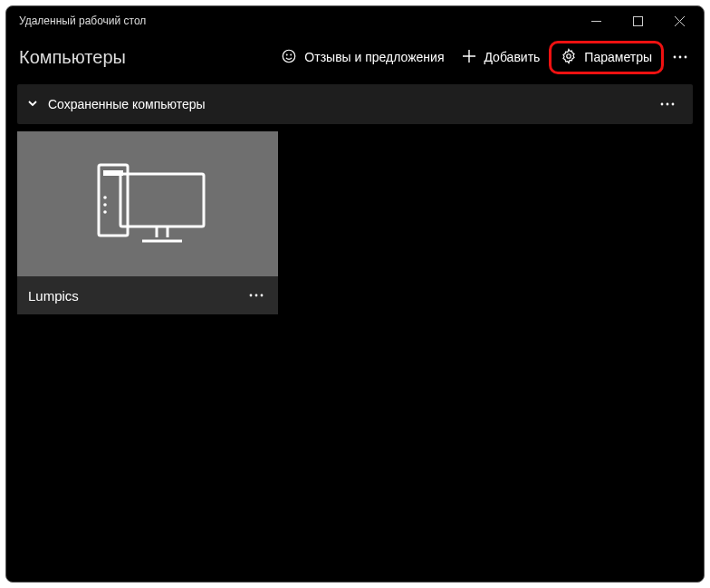  Describe the element at coordinates (148, 223) in the screenshot. I see `computer-tile: Lumpics` at that location.